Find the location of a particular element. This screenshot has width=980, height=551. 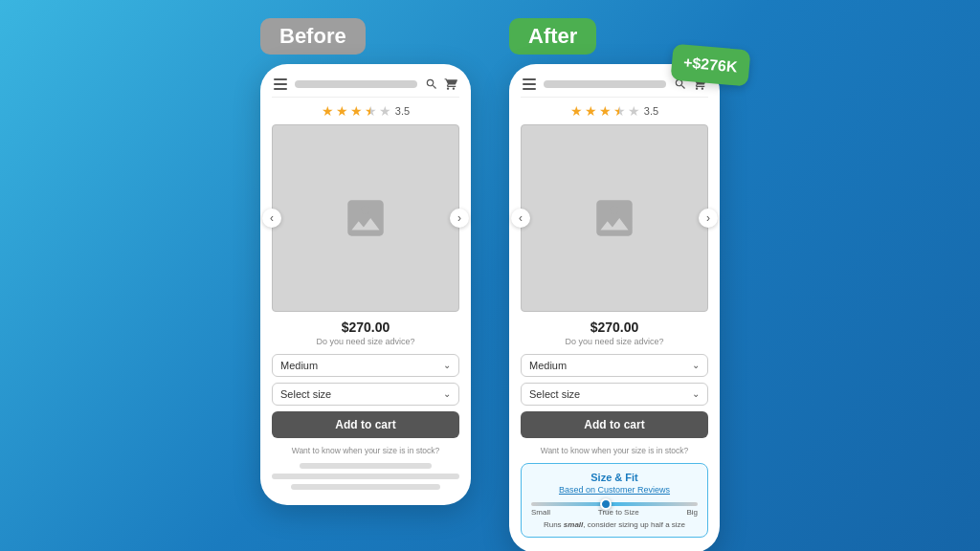

image-placeholder-icon is located at coordinates (366, 218).